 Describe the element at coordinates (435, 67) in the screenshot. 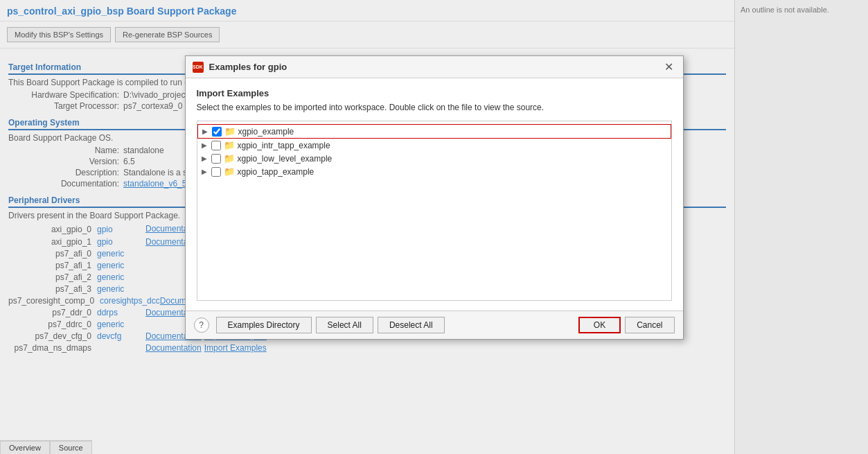

I see `modal-title: Examples for gpio` at that location.